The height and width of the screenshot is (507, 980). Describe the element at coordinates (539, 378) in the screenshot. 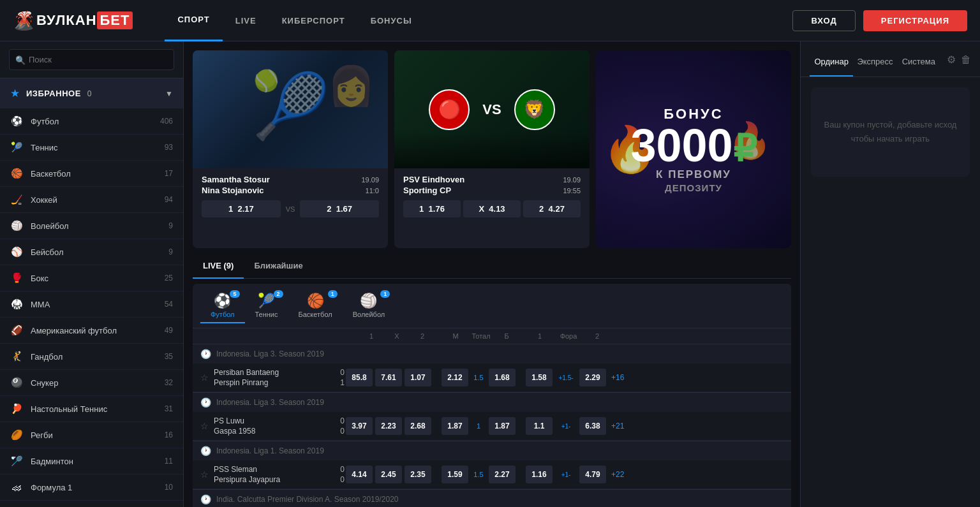

I see `odd-fora1-button: 1.58` at that location.